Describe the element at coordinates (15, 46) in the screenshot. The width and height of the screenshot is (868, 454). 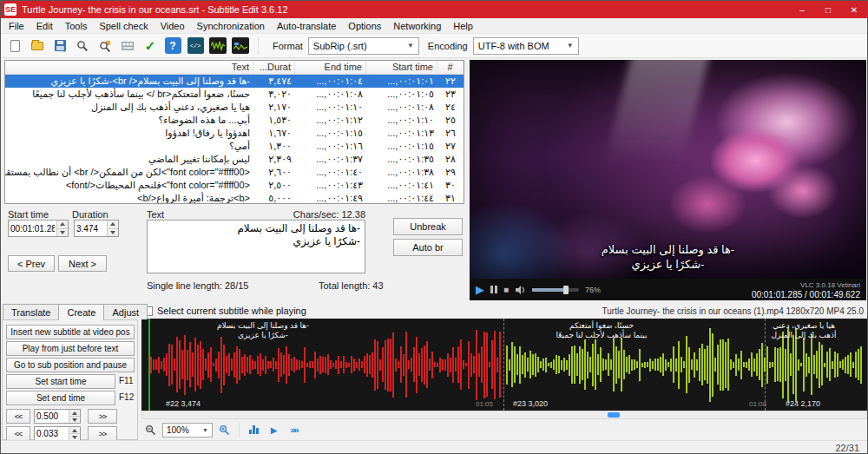
I see `new-file-button` at that location.